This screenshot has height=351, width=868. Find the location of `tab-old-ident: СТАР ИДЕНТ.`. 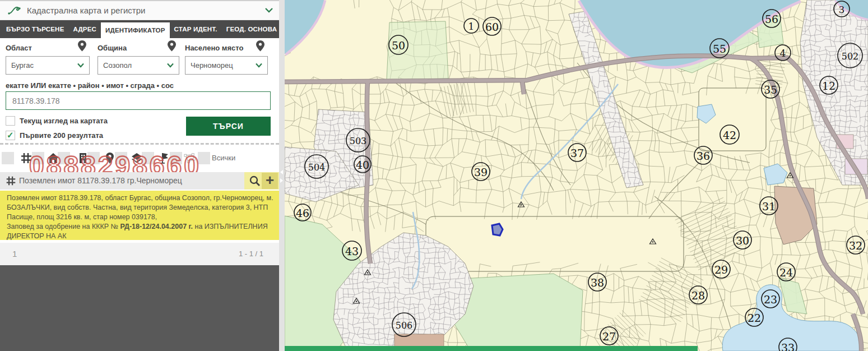

tab-old-ident: СТАР ИДЕНТ. is located at coordinates (196, 29).